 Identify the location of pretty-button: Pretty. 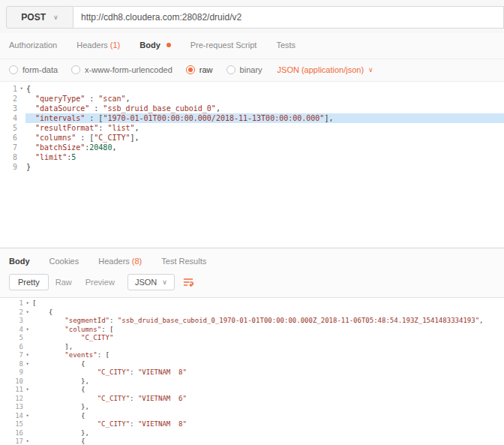
(28, 282).